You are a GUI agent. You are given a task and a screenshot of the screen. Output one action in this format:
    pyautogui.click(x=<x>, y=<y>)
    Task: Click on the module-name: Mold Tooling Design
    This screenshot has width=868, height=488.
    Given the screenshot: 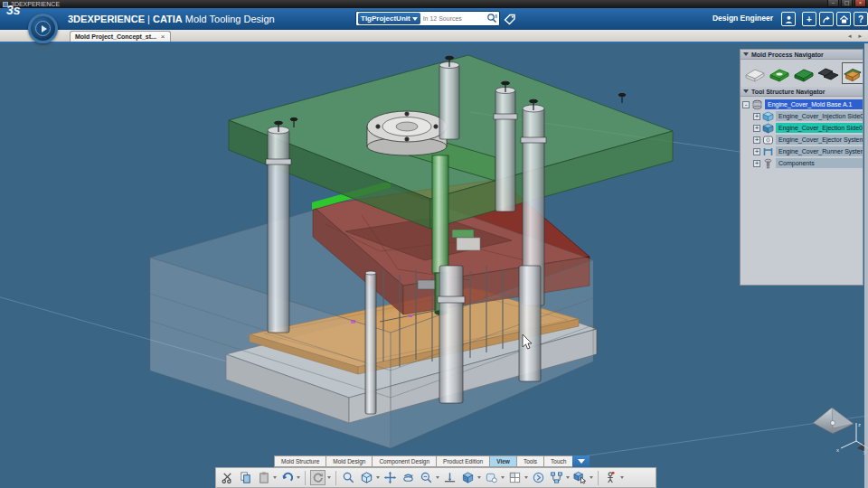 What is the action you would take?
    pyautogui.click(x=230, y=19)
    